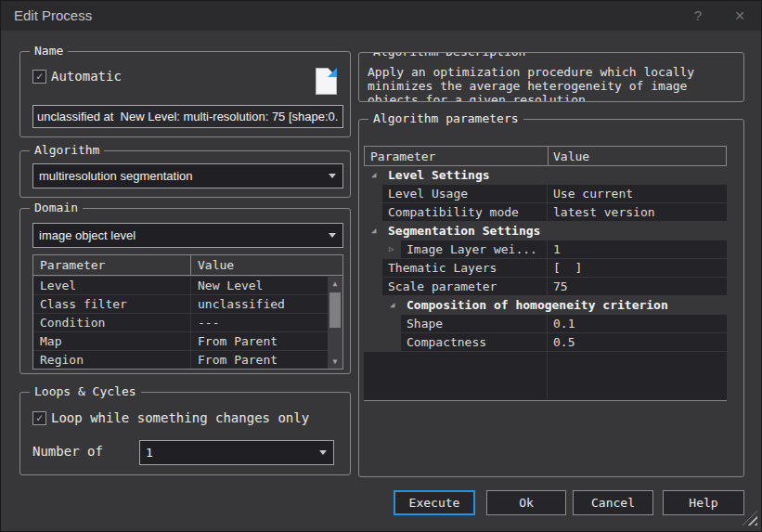 This screenshot has height=532, width=762. What do you see at coordinates (48, 50) in the screenshot?
I see `name-group-label: Name` at bounding box center [48, 50].